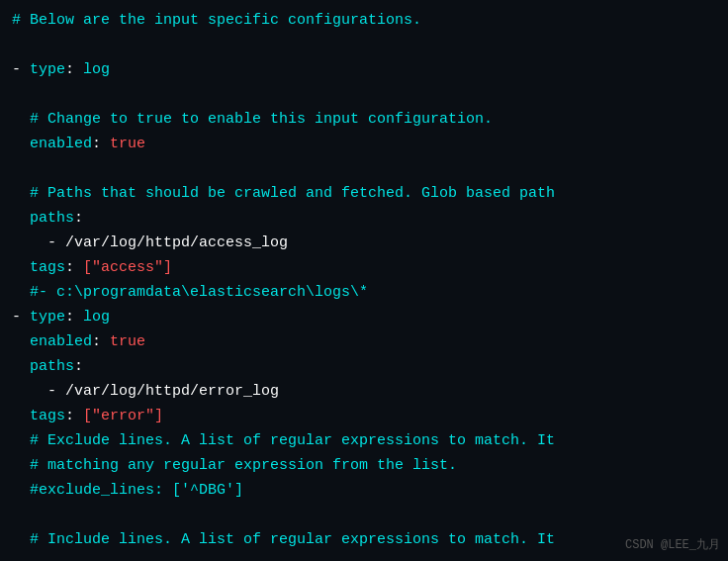 This screenshot has width=728, height=561. Describe the element at coordinates (364, 491) in the screenshot. I see `code-line: #exclude_lines: ['^DBG']` at that location.